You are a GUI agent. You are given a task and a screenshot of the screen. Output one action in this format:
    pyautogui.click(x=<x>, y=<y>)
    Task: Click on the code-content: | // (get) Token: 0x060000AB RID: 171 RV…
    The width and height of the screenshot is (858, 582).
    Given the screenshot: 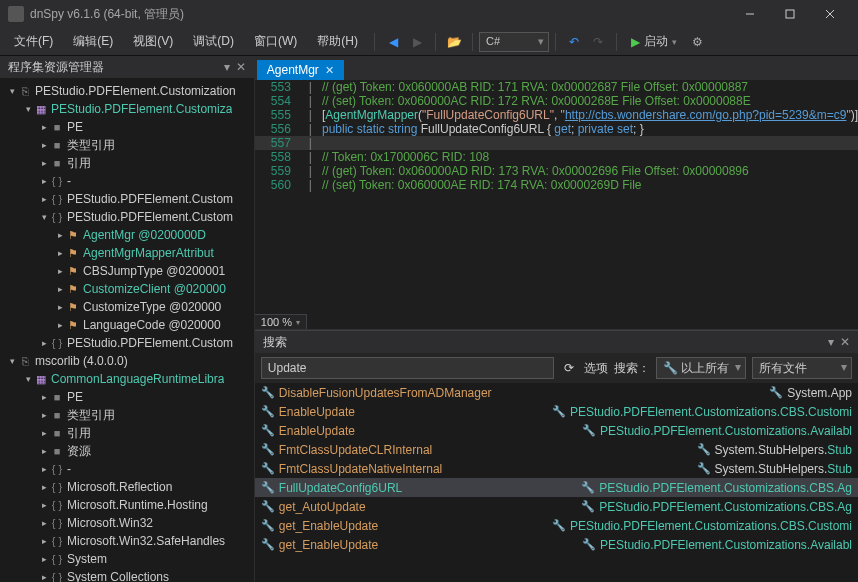 What is the action you would take?
    pyautogui.click(x=528, y=87)
    